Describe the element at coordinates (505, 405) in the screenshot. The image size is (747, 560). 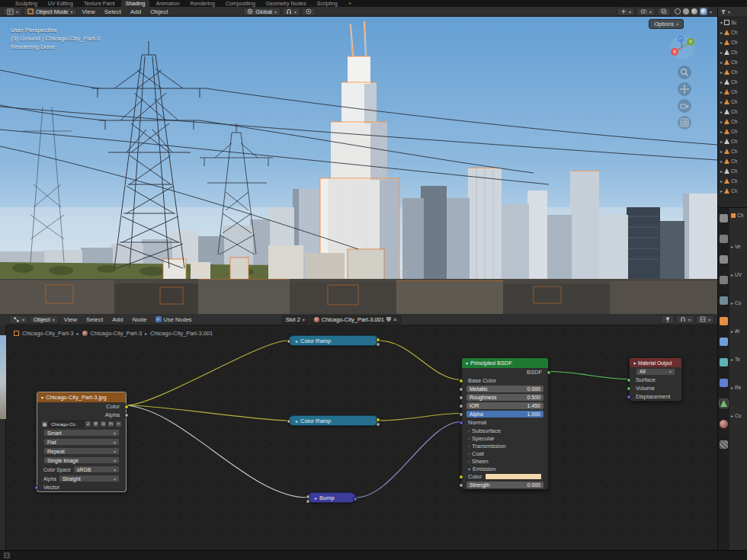
I see `ior-slider: IOR 1.450` at that location.